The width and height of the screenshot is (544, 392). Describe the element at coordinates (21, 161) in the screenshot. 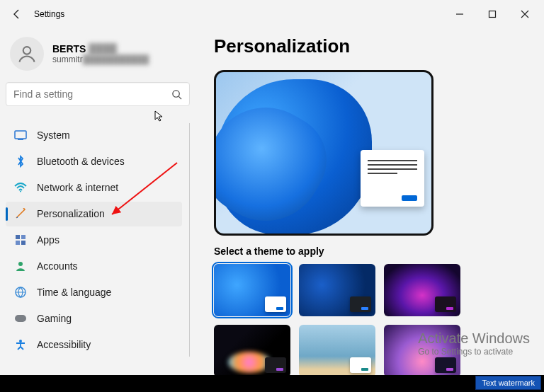

I see `bluetooth-icon` at that location.